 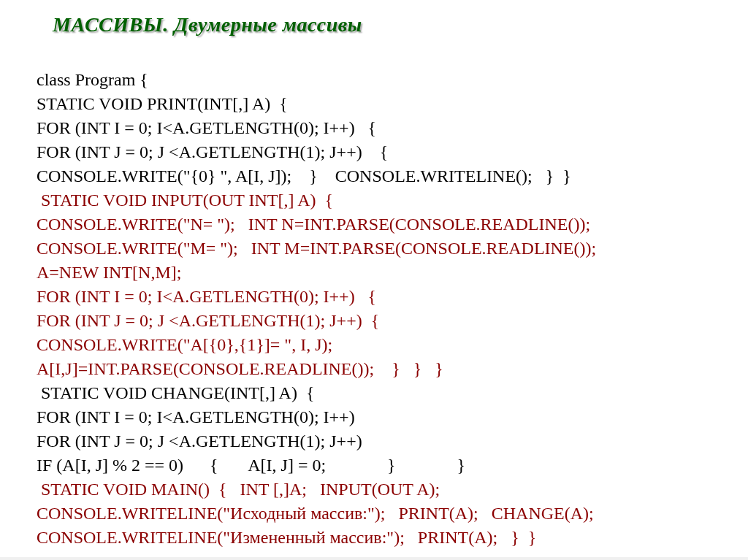 I want to click on code-line: IF (A[I, J] % 2 == 0) { A[I, J] = 0; } }, so click(x=251, y=465).